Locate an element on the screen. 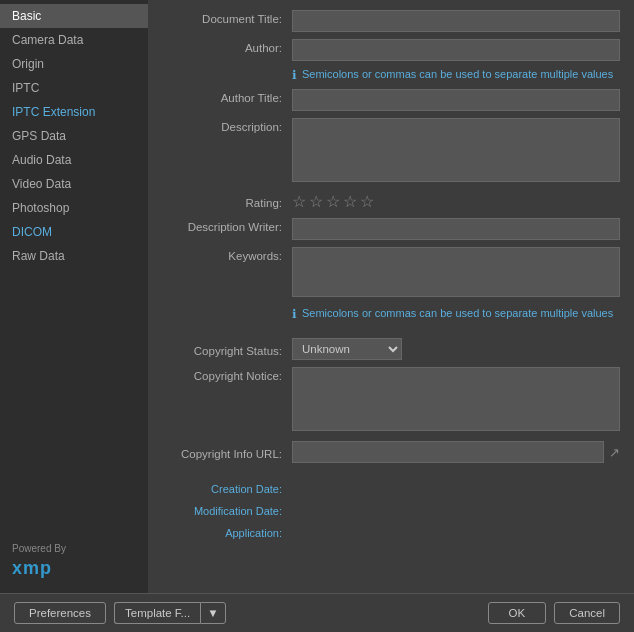  author-title-control is located at coordinates (456, 100).